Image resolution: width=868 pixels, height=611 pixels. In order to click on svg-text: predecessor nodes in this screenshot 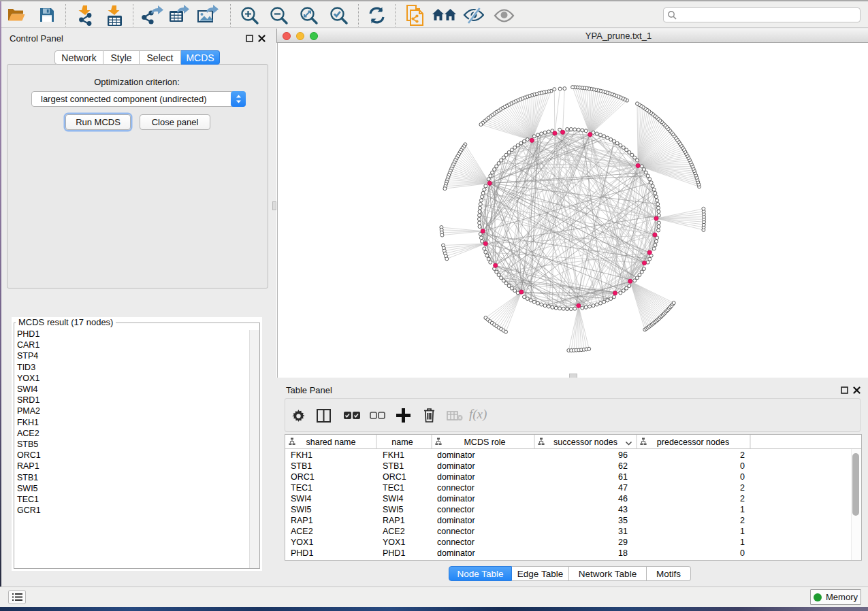, I will do `click(693, 442)`.